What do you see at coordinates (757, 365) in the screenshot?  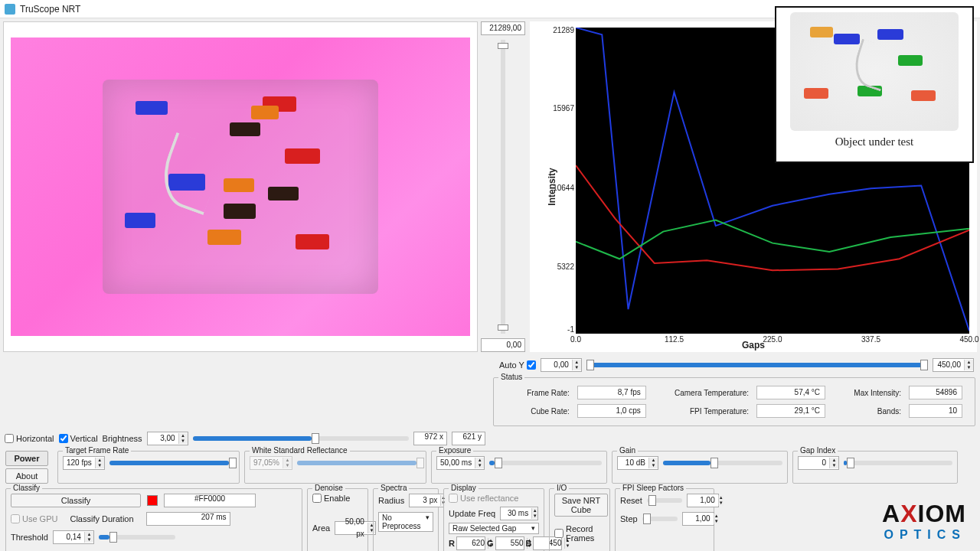 I see `auto-y-range-slider` at bounding box center [757, 365].